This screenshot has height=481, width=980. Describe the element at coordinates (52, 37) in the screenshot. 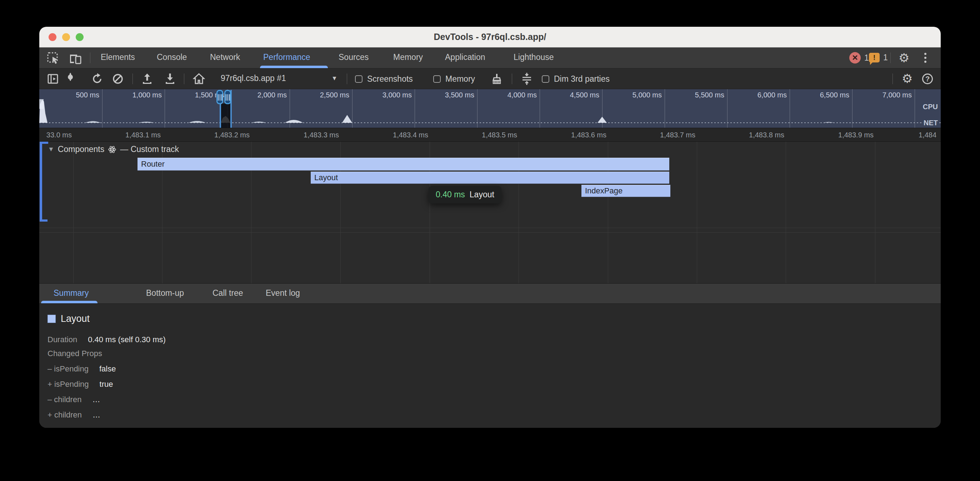

I see `close-window-button` at that location.